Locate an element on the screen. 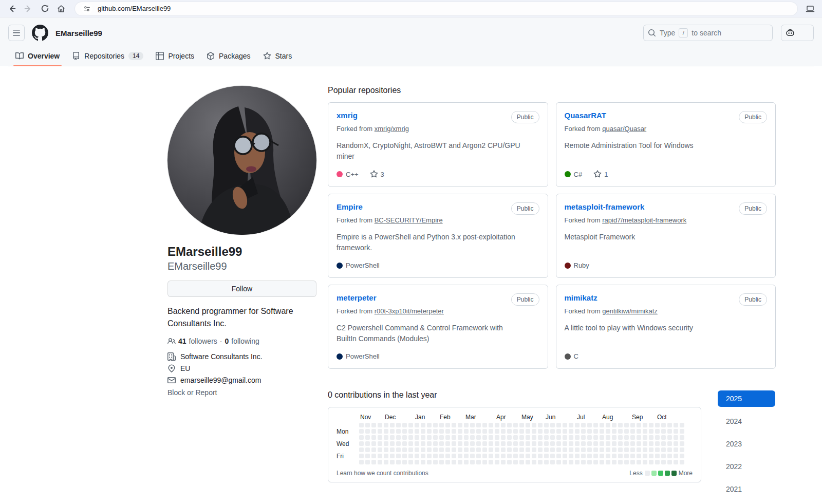 This screenshot has width=822, height=504. repo-fork-link: gentilkiwi/mimikatz is located at coordinates (630, 311).